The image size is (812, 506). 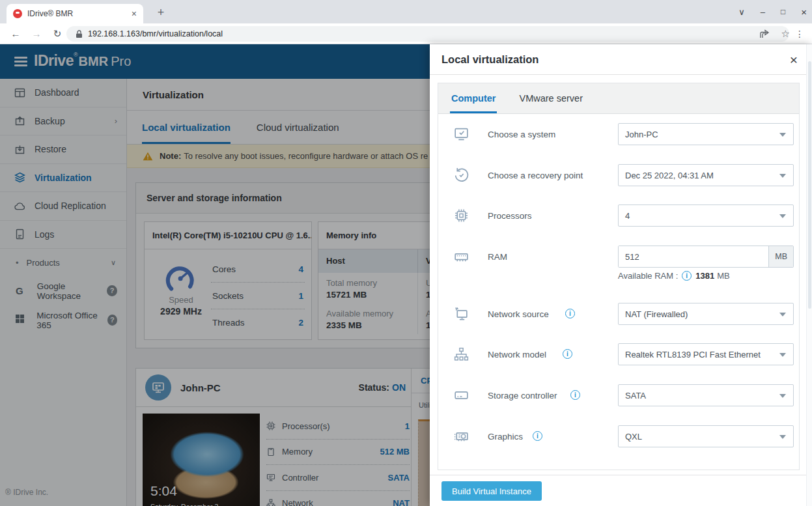 I want to click on panel-close-icon: ×, so click(x=794, y=60).